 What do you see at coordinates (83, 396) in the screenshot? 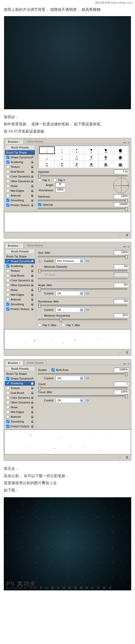
I see `count-jitter-slider` at bounding box center [83, 396].